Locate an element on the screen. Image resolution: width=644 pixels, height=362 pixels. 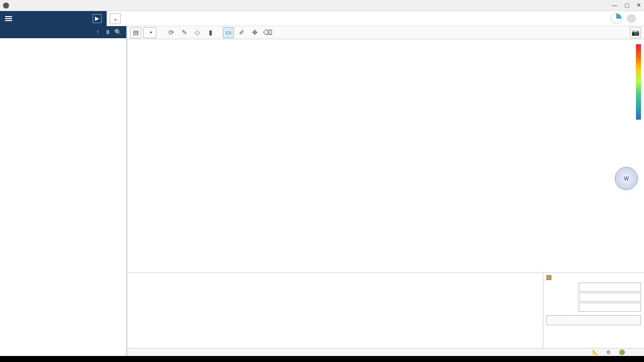
layer-list is located at coordinates (335, 311).